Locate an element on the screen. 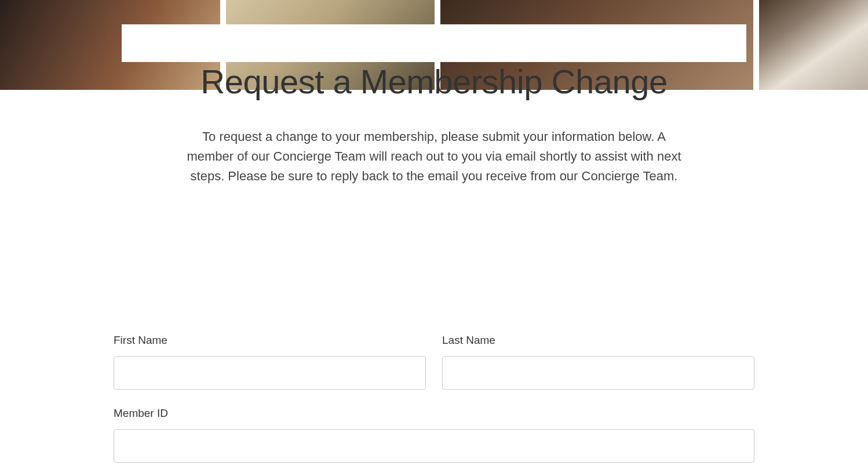 This screenshot has height=465, width=868. member-id-field-group: Member ID Your 9-digit Member ID can be … is located at coordinates (434, 436).